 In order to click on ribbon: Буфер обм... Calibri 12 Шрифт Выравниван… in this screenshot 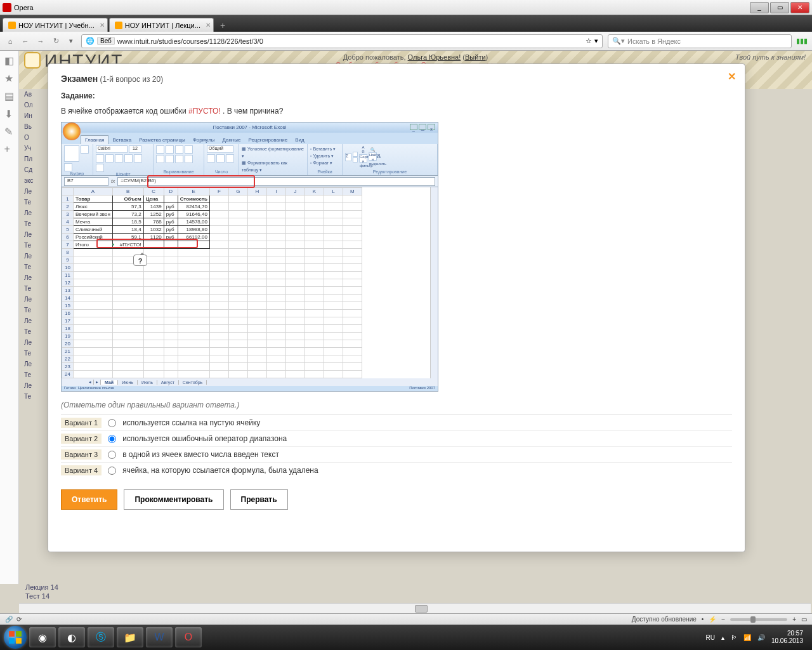, I will do `click(250, 160)`.